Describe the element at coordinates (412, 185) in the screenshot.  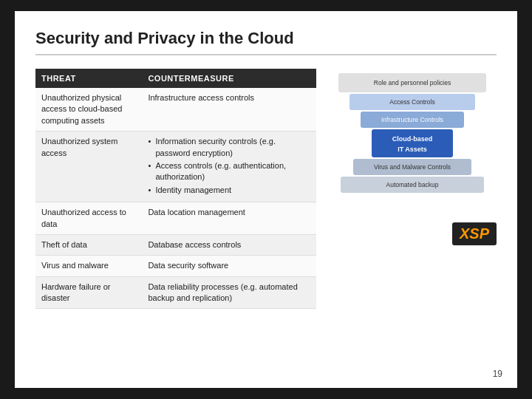
I see `svg-text: Automated backup` at that location.